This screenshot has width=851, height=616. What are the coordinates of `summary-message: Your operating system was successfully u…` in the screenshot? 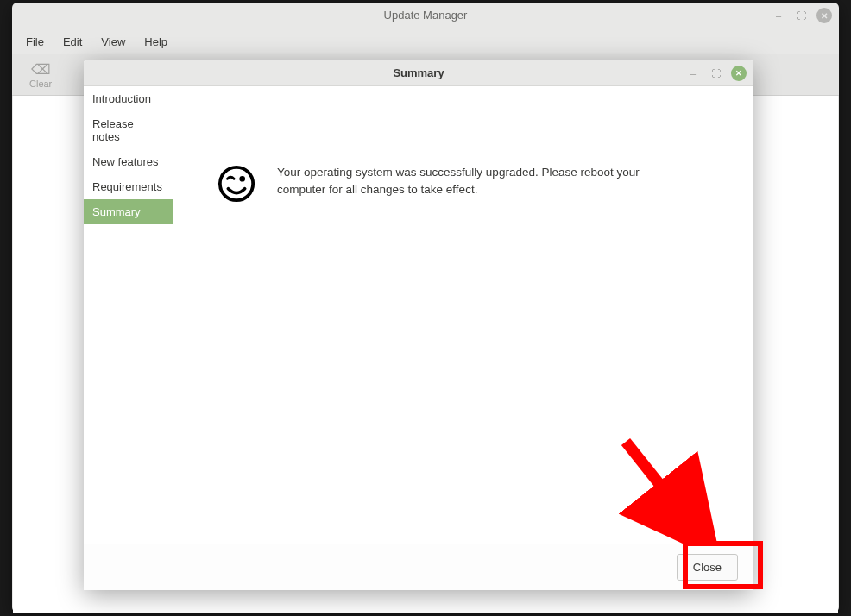 It's located at (458, 181).